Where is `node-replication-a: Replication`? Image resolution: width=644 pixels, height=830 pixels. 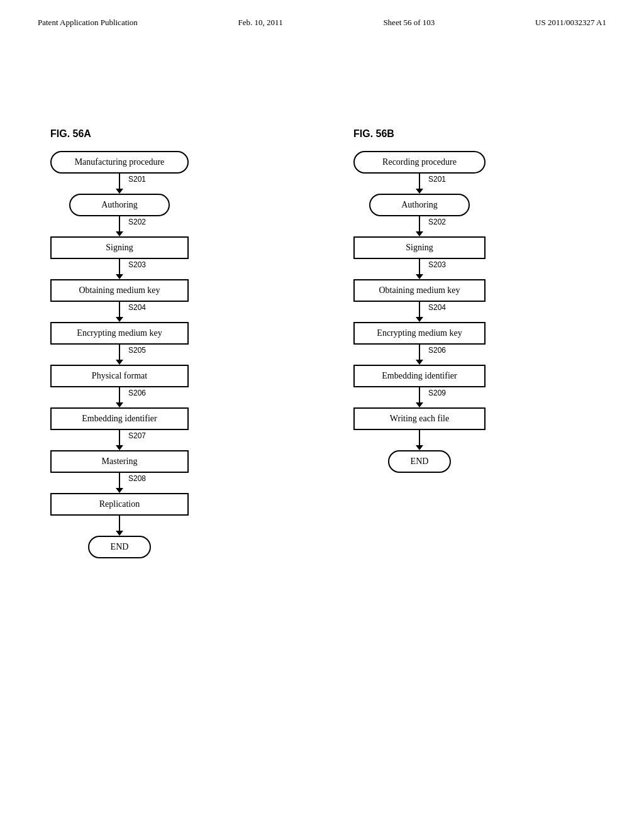 node-replication-a: Replication is located at coordinates (119, 504).